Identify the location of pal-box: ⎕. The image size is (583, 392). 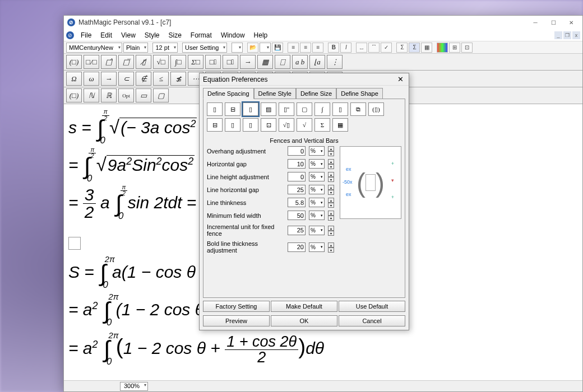
(283, 62).